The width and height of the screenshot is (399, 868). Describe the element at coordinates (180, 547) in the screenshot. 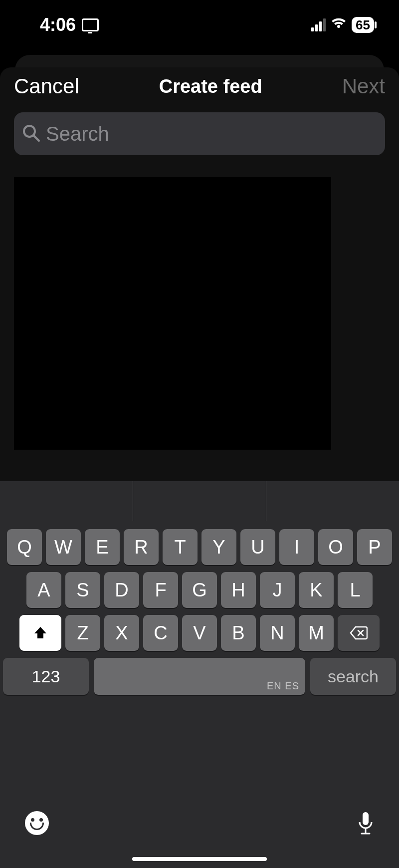

I see `key-t: T` at that location.